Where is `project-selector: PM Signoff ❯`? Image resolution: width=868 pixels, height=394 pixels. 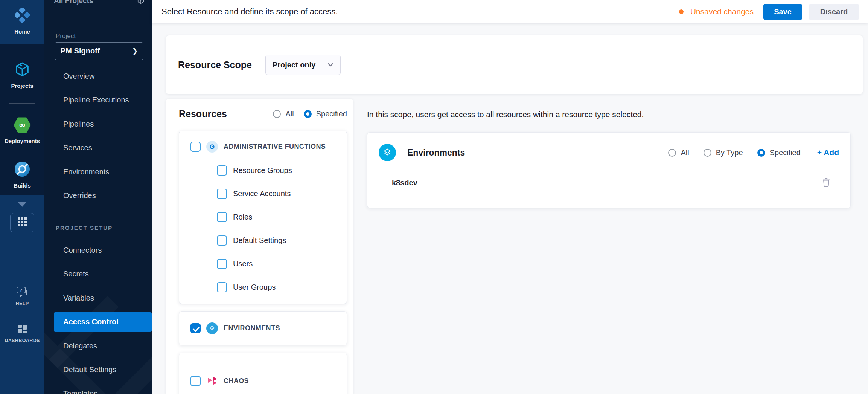
project-selector: PM Signoff ❯ is located at coordinates (99, 51).